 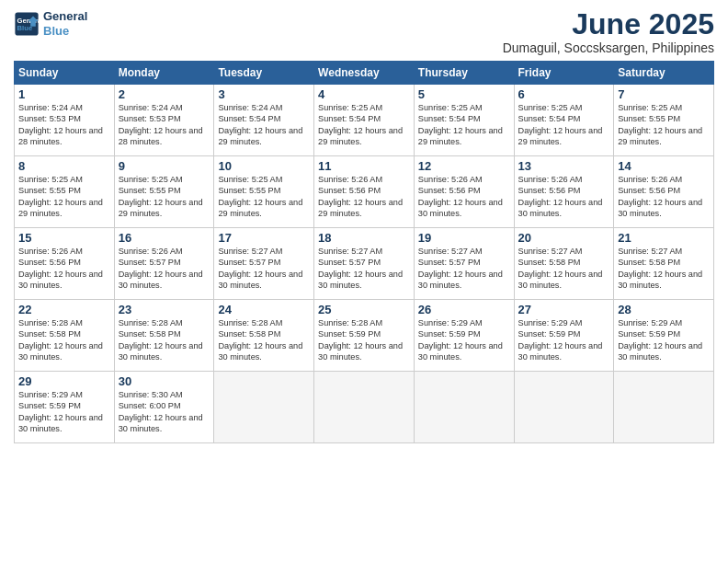 What do you see at coordinates (64, 121) in the screenshot?
I see `calendar-cell: 1Sunrise: 5:24 AMSunset: 5:53 PMDaylight…` at bounding box center [64, 121].